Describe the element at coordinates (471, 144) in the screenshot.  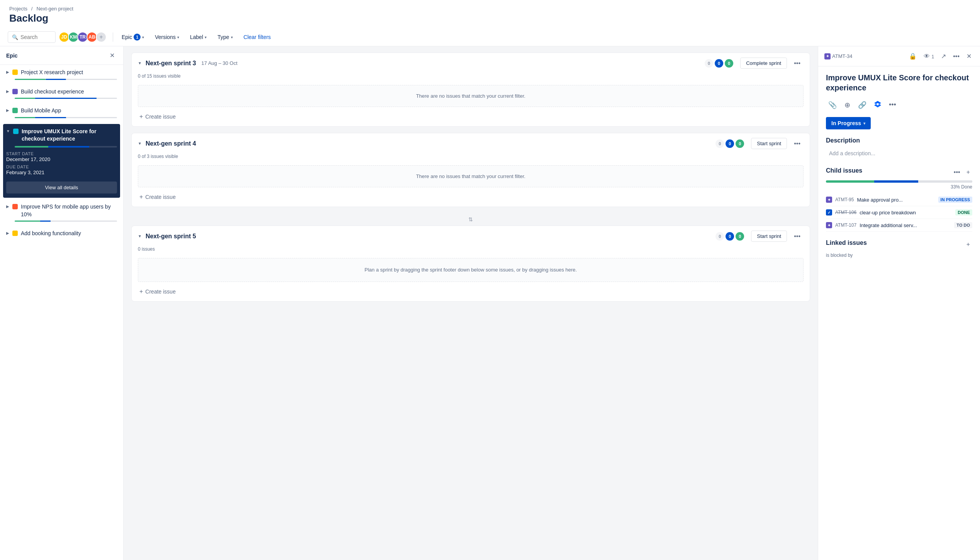
I see `sprint-4-header: ▼ Next-gen sprint 4 0 0 0 Start sprint •…` at that location.